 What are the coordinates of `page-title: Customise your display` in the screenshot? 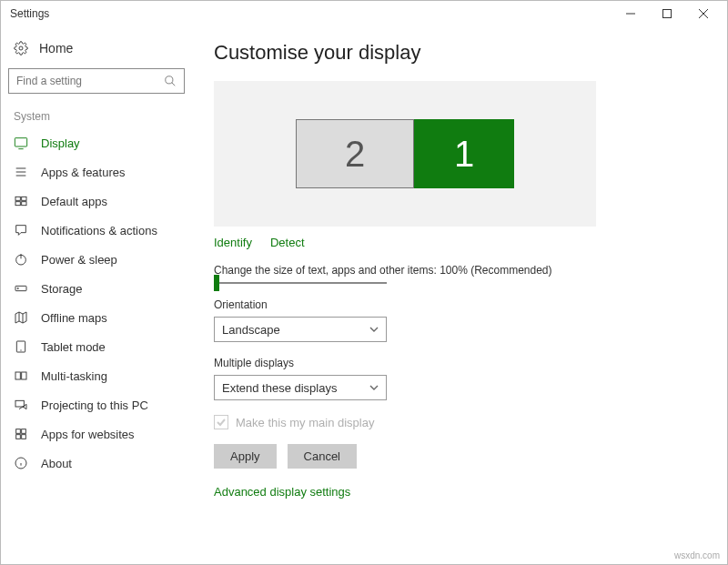 It's located at (458, 53).